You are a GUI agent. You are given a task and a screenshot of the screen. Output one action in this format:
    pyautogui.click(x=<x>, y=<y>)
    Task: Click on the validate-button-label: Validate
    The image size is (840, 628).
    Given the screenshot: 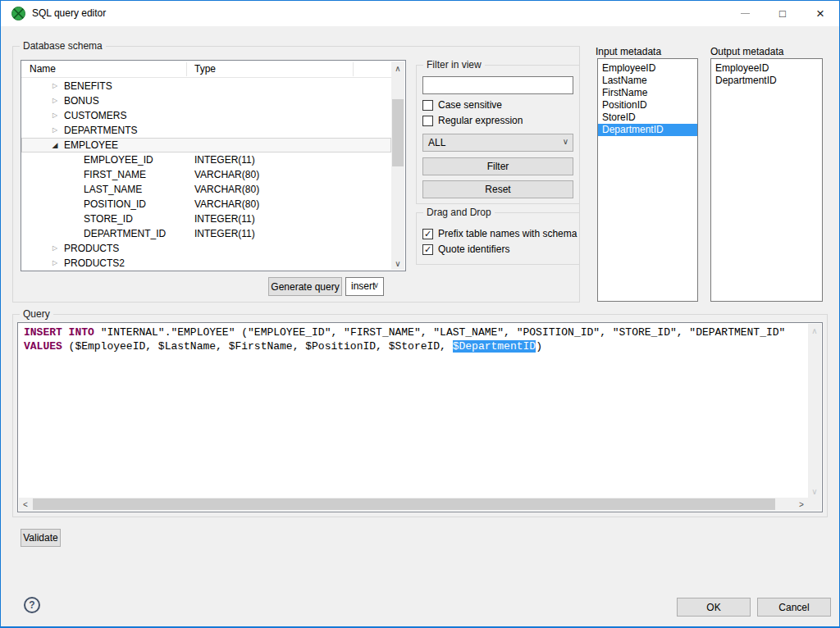 What is the action you would take?
    pyautogui.click(x=40, y=538)
    